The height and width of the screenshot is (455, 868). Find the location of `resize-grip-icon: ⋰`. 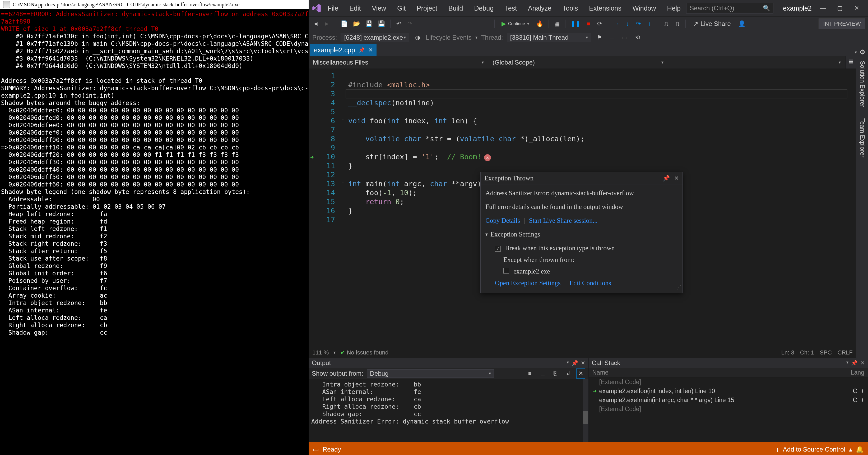

resize-grip-icon: ⋰ is located at coordinates (679, 287).